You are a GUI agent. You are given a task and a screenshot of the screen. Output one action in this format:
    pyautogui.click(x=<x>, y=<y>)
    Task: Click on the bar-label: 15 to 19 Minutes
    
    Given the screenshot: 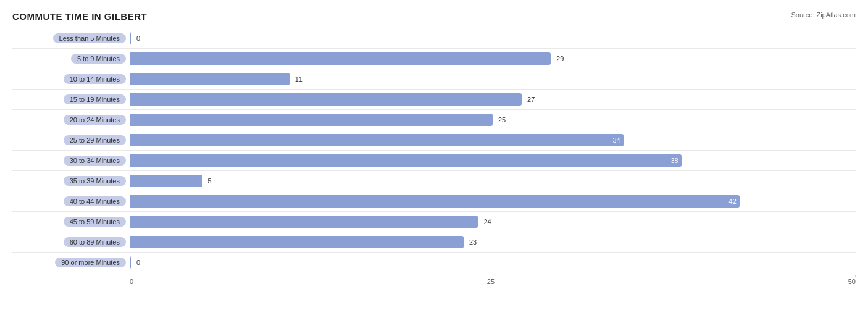 What is the action you would take?
    pyautogui.click(x=71, y=99)
    